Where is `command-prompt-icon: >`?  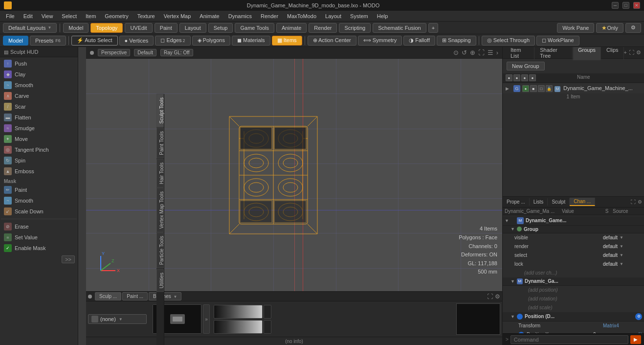
command-prompt-icon: > is located at coordinates (507, 340).